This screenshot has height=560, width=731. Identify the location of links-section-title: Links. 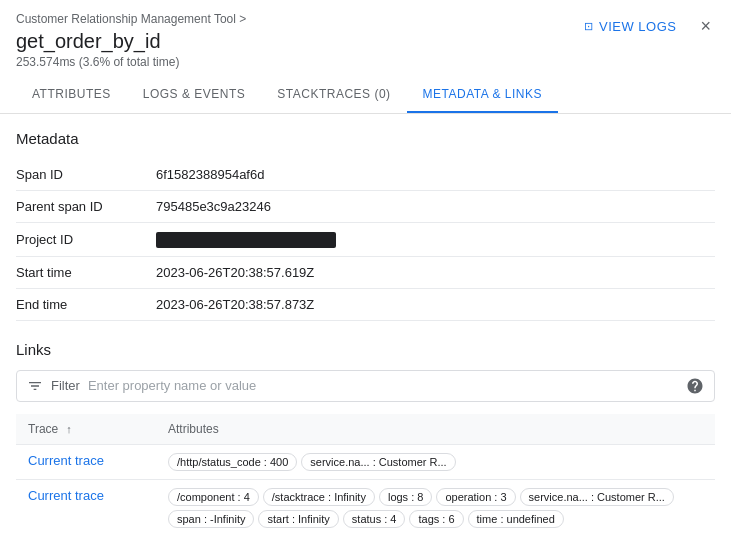
(366, 350).